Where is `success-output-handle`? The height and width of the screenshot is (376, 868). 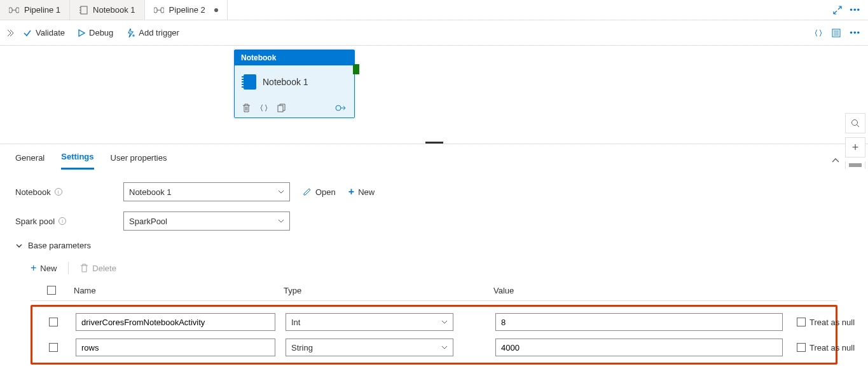
success-output-handle is located at coordinates (356, 69).